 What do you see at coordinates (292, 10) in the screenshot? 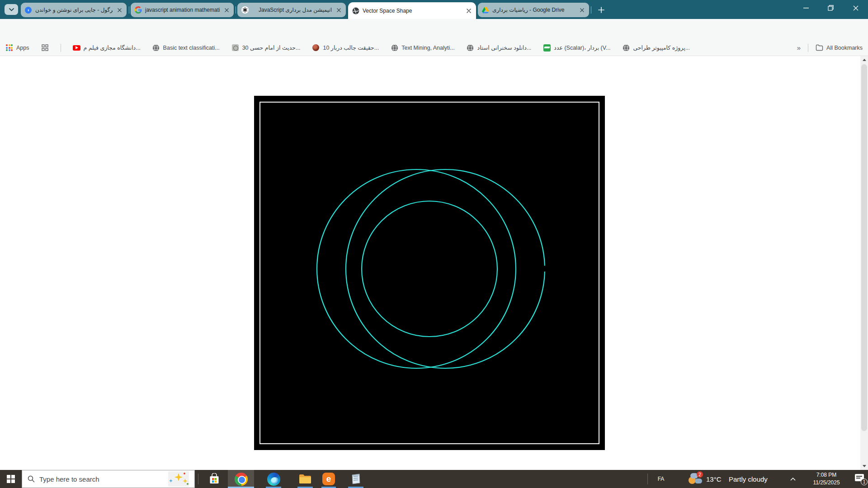
I see `tab-title: انیمیشن مدل برداری JavaScript` at bounding box center [292, 10].